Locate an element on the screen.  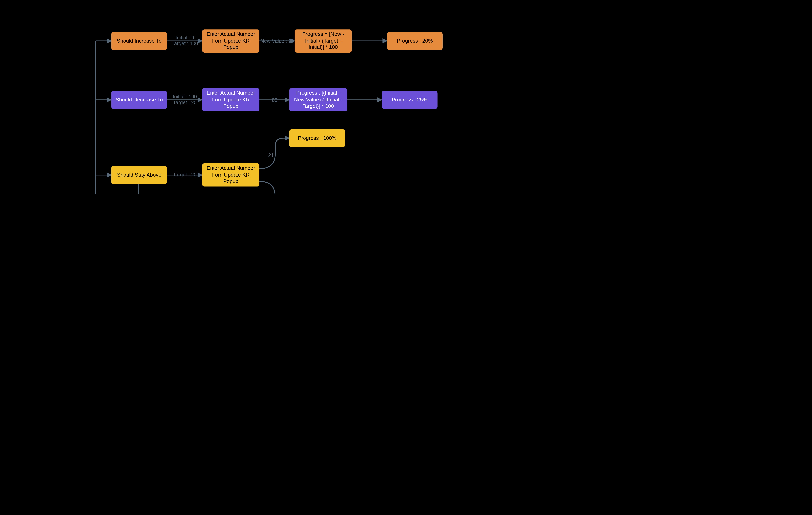
increase-params: Initial : 0 Target : 100 is located at coordinates (185, 41).